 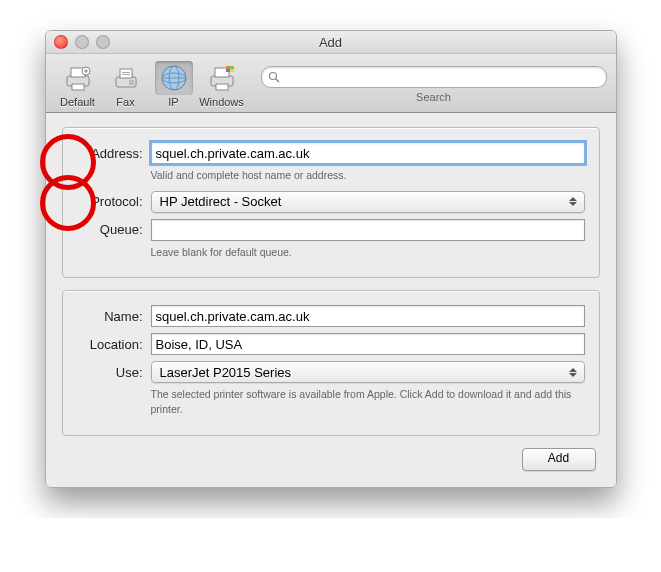 What do you see at coordinates (366, 402) in the screenshot?
I see `use-hint: The selected printer software is availab…` at bounding box center [366, 402].